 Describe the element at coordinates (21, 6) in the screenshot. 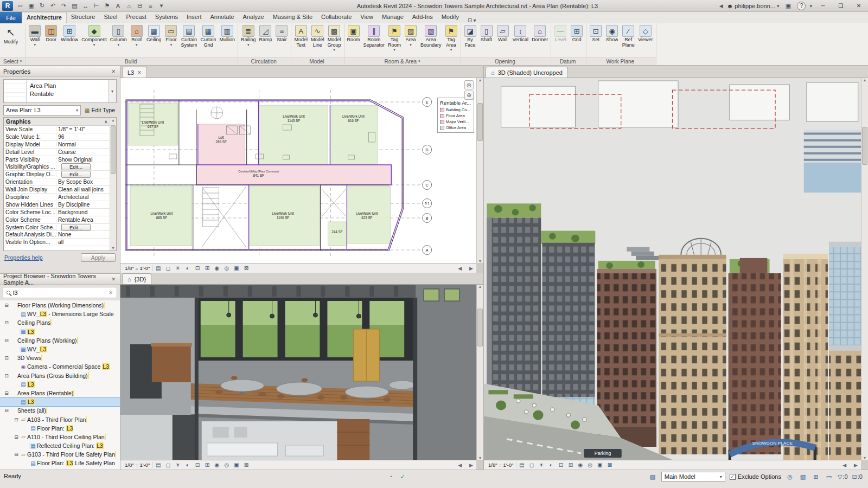

I see `qat-icon: ▱` at that location.